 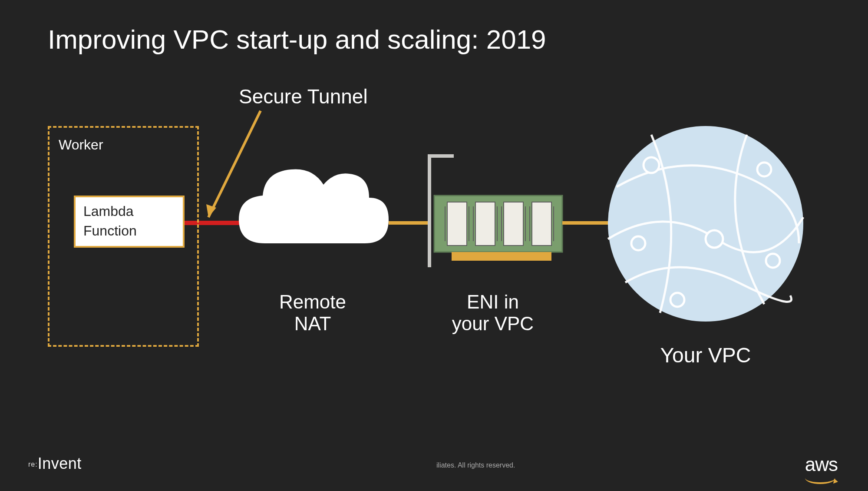 What do you see at coordinates (493, 313) in the screenshot?
I see `eni-label: ENI in your VPC` at bounding box center [493, 313].